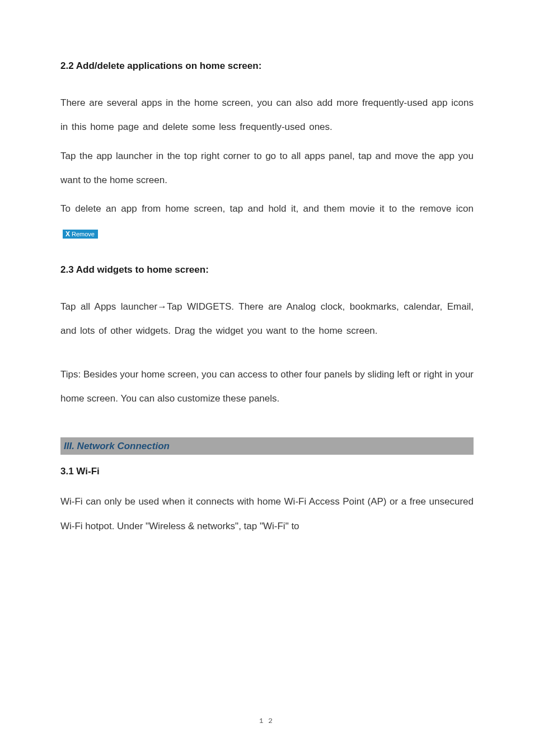 The width and height of the screenshot is (534, 756). What do you see at coordinates (267, 472) in the screenshot?
I see `heading-3-1: 3.1 Wi-Fi` at bounding box center [267, 472].